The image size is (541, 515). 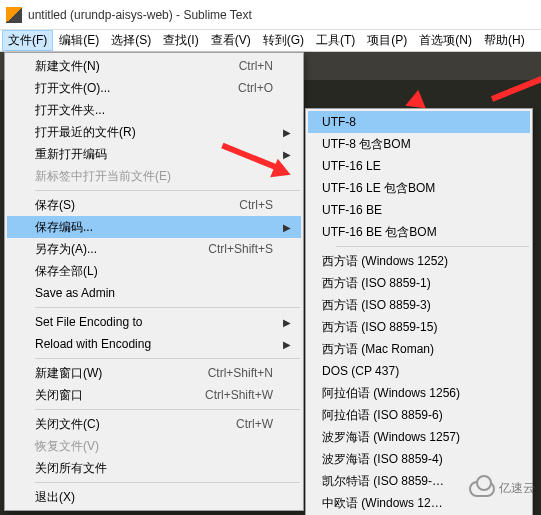 What do you see at coordinates (154, 227) in the screenshot?
I see `file-item-8: 保存编码...▶` at bounding box center [154, 227].